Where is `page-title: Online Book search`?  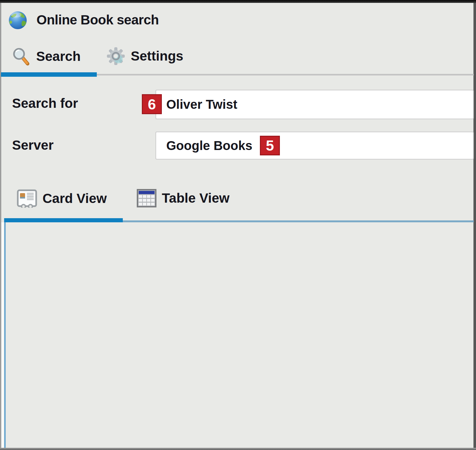 page-title: Online Book search is located at coordinates (98, 20).